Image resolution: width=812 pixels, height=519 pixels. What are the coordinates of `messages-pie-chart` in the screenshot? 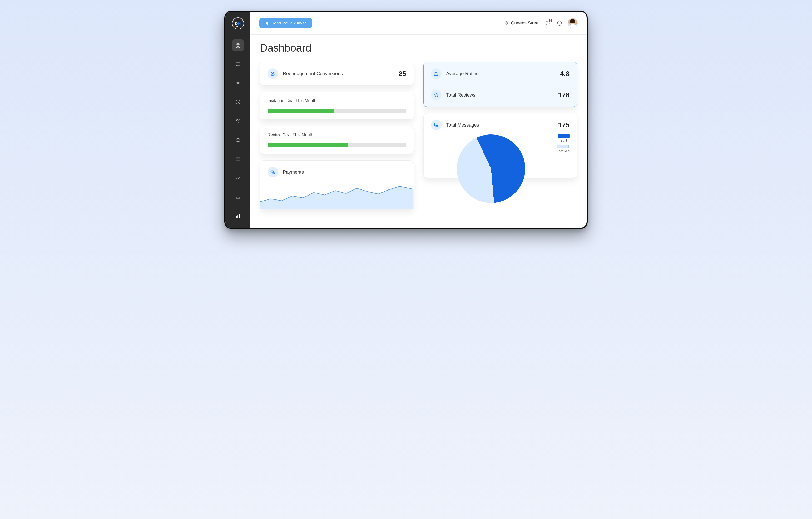 It's located at (491, 169).